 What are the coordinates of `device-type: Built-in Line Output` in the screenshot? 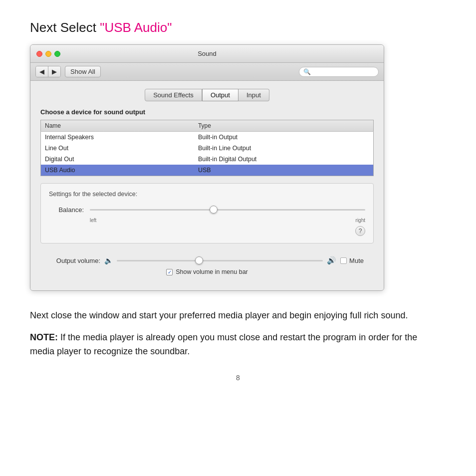 It's located at (284, 148).